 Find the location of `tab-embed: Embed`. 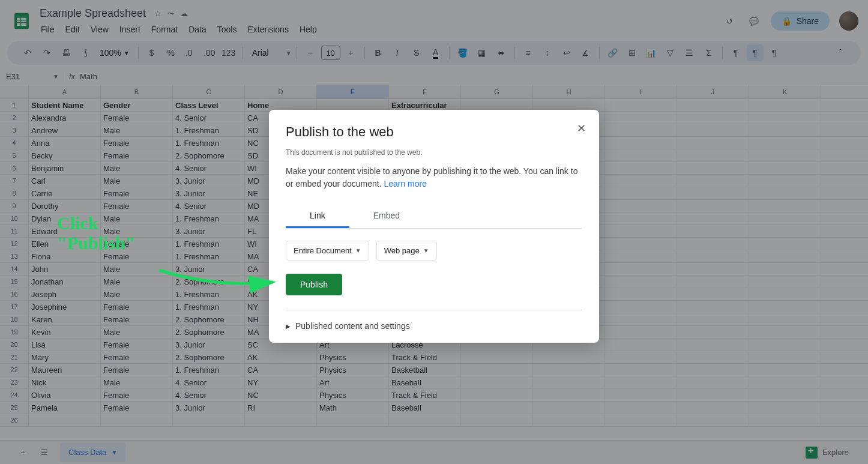

tab-embed: Embed is located at coordinates (387, 216).